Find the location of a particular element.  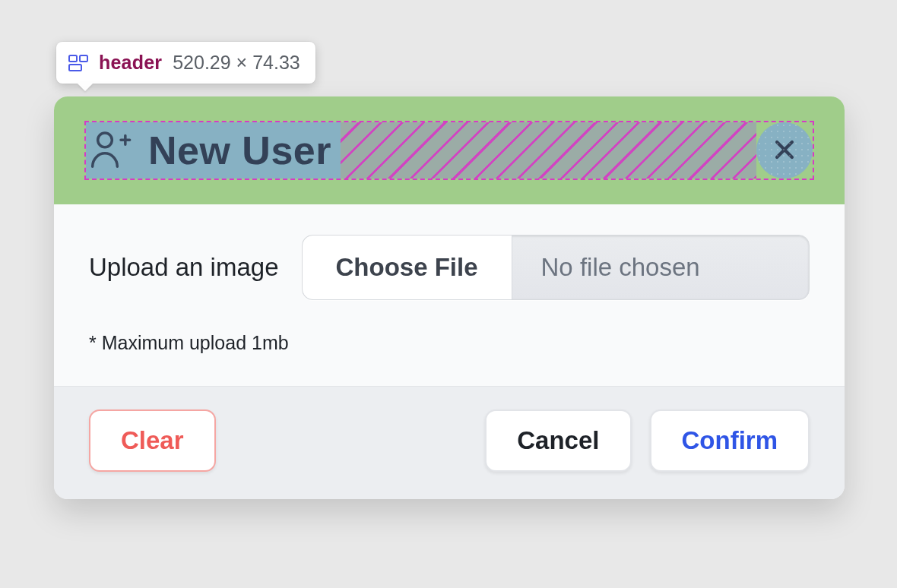

upload-label: Upload an image is located at coordinates (184, 267).